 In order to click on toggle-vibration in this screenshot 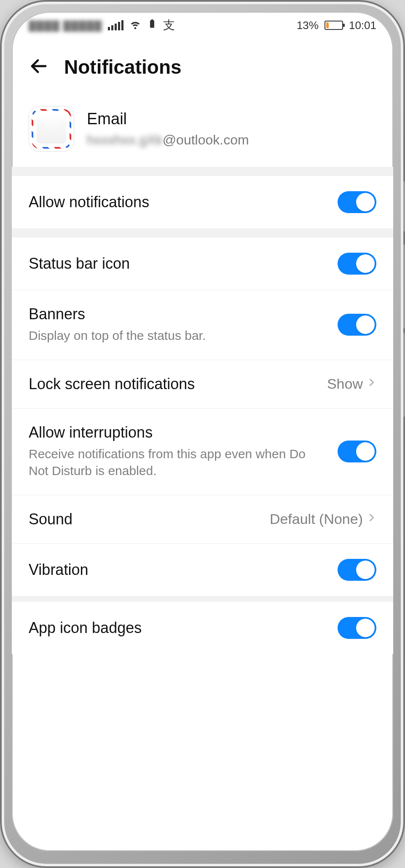, I will do `click(357, 570)`.